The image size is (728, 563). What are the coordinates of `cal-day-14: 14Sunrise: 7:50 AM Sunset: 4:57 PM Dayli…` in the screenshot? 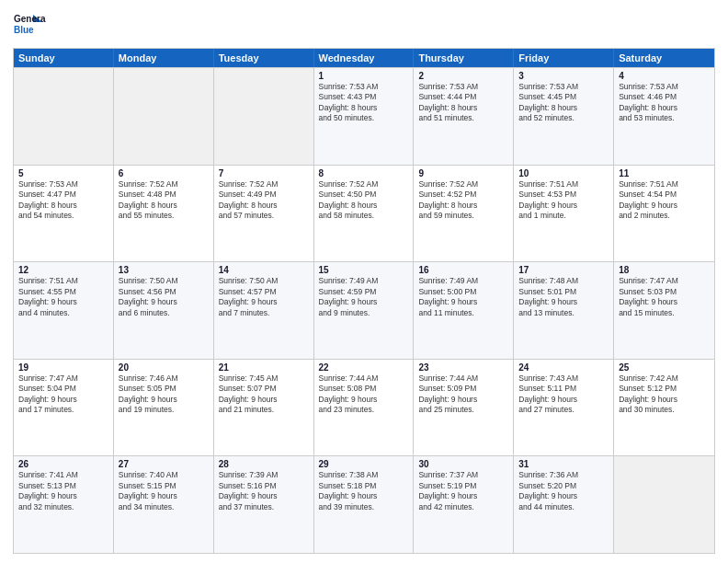 It's located at (265, 311).